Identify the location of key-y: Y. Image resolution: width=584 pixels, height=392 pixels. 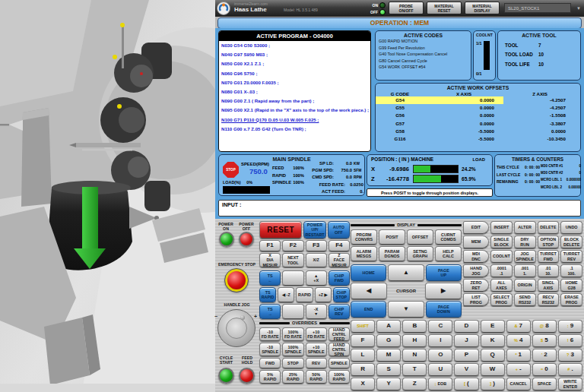
(389, 384).